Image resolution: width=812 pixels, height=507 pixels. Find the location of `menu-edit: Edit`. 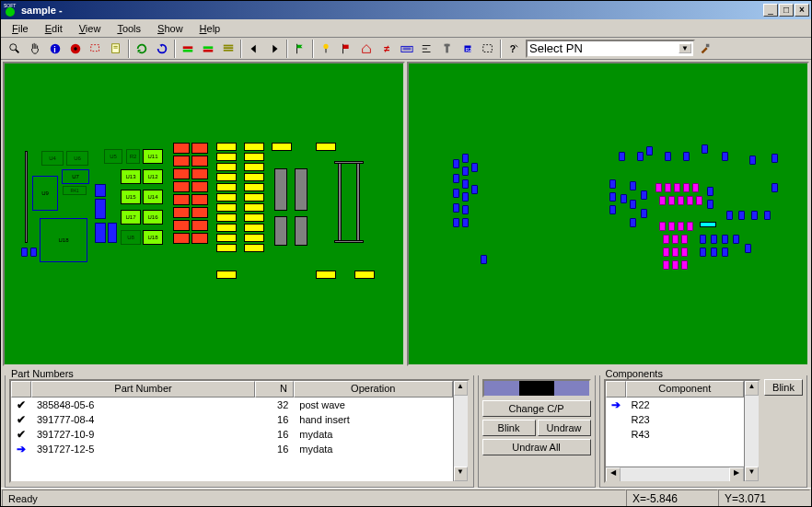

menu-edit: Edit is located at coordinates (53, 29).